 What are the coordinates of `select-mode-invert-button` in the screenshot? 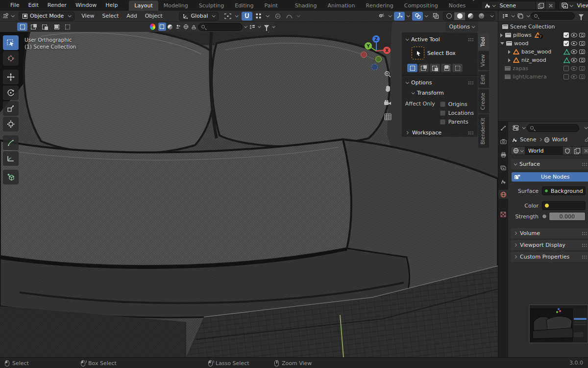 It's located at (56, 26).